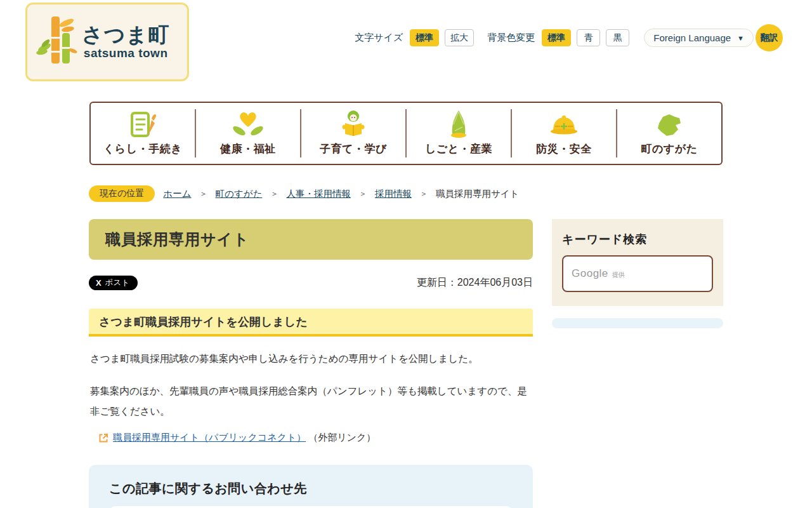 Image resolution: width=812 pixels, height=508 pixels. I want to click on nav-item-label: 町のすがた, so click(669, 149).